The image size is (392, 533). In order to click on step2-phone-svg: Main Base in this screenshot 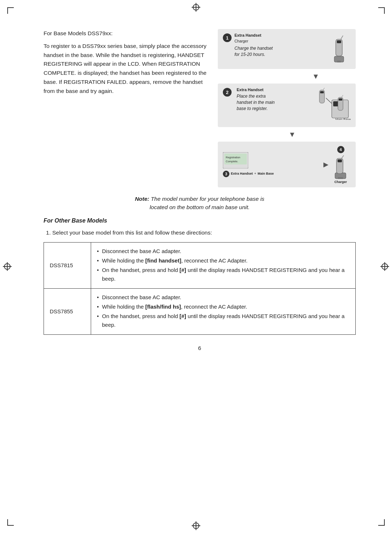, I will do `click(334, 103)`.